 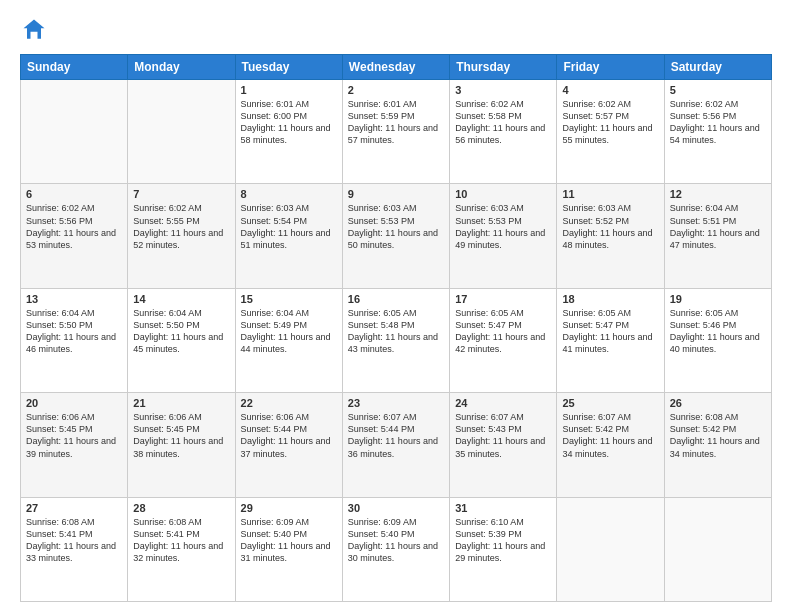 What do you see at coordinates (503, 417) in the screenshot?
I see `day-detail-line: Sunrise: 6:07 AM` at bounding box center [503, 417].